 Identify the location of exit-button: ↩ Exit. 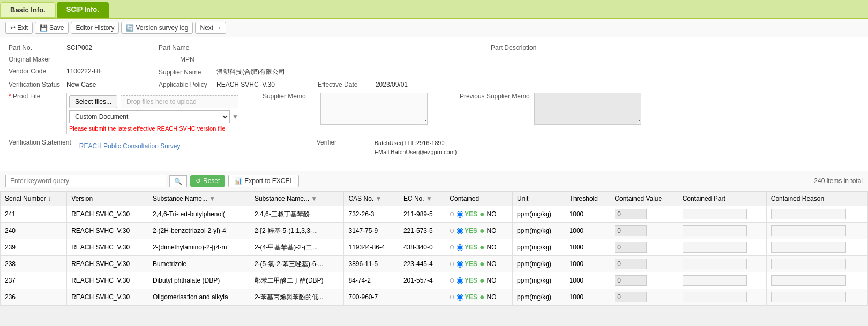
(19, 28).